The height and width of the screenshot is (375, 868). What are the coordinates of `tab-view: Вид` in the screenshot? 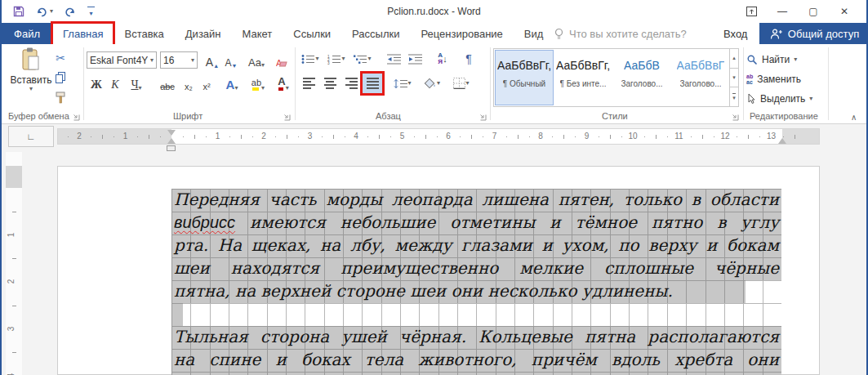 It's located at (534, 33).